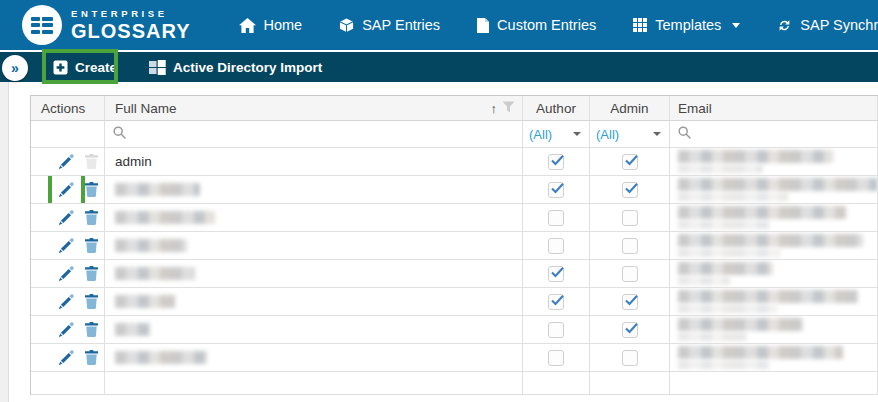  Describe the element at coordinates (684, 134) in the screenshot. I see `search-icon` at that location.